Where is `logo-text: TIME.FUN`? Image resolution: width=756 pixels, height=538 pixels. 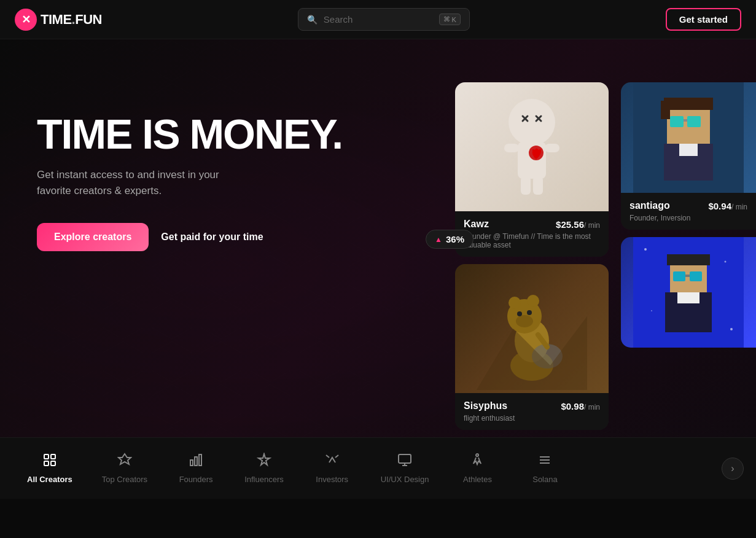
logo-text: TIME.FUN is located at coordinates (71, 20).